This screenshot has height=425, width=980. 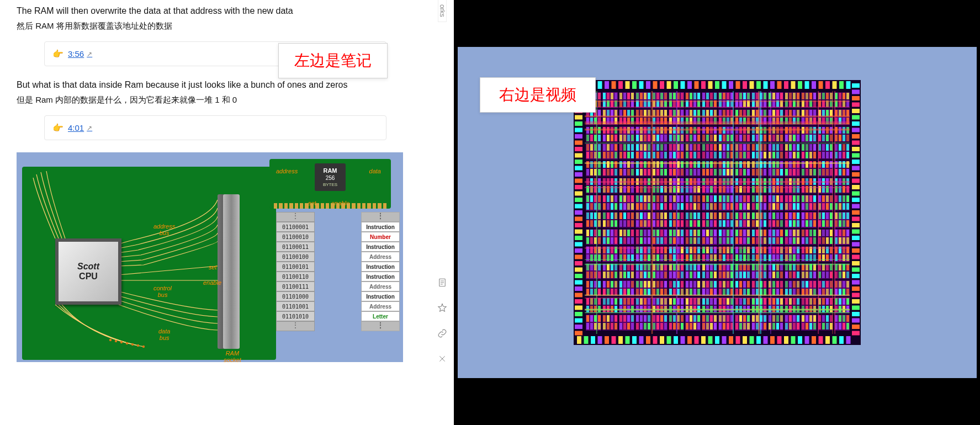 What do you see at coordinates (625, 301) in the screenshot?
I see `svg-rect-1917` at bounding box center [625, 301].